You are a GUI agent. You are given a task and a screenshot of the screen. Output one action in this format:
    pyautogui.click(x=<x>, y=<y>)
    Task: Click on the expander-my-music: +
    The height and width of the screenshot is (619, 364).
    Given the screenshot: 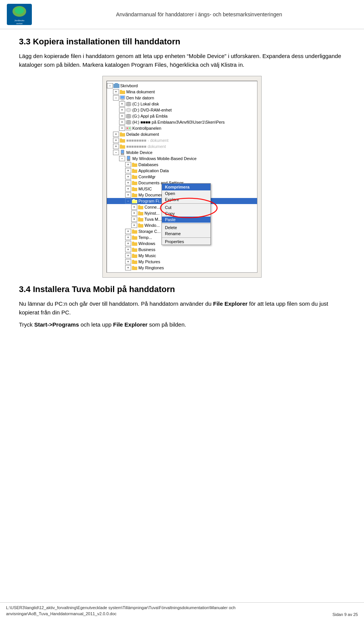 What is the action you would take?
    pyautogui.click(x=128, y=256)
    